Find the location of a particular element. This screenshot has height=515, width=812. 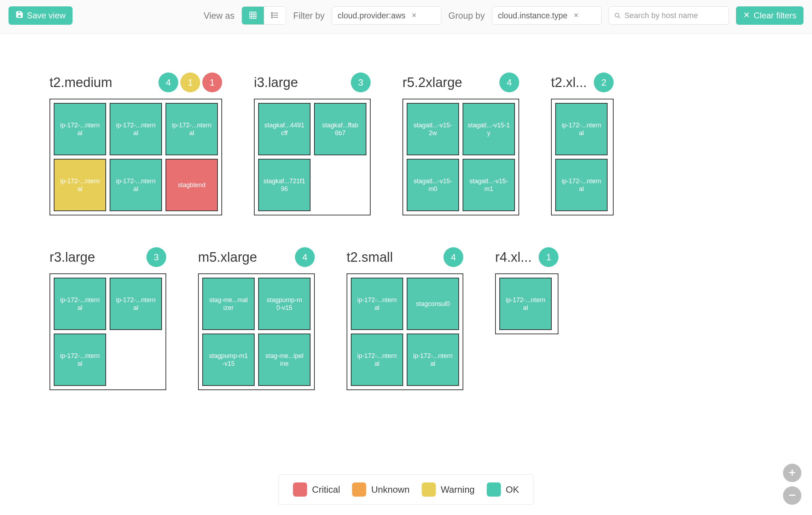

group-chip-text: cloud.instance.type is located at coordinates (533, 16).